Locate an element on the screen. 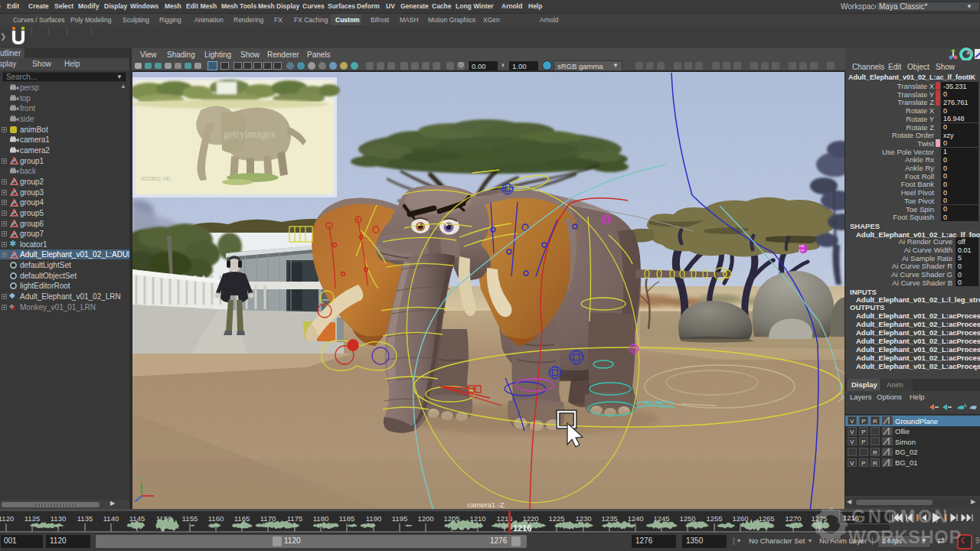 This screenshot has width=980, height=551. svg-text: 1175 is located at coordinates (295, 519).